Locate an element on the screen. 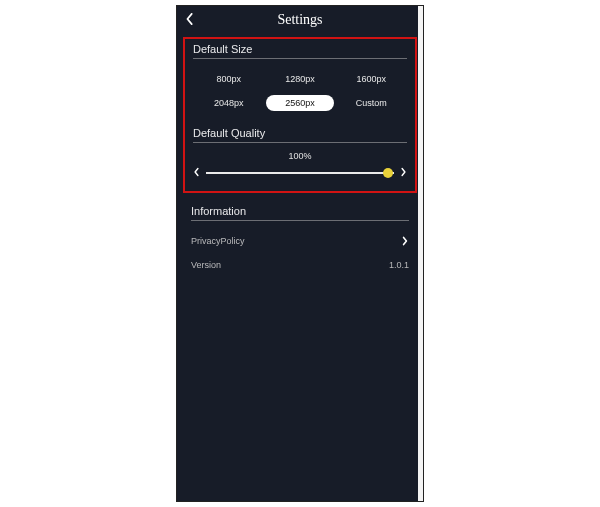  back-button is located at coordinates (190, 20).